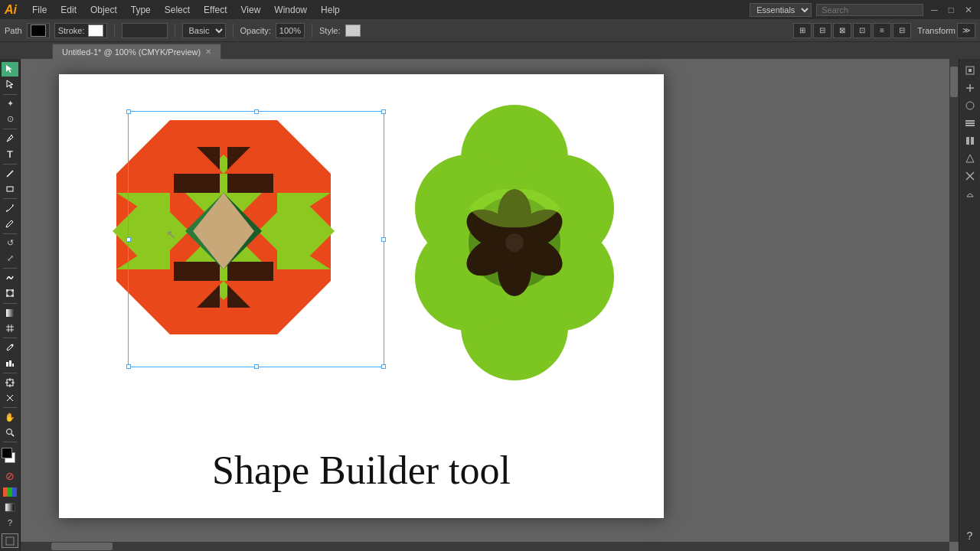  I want to click on align-btn-3: ⊠, so click(842, 31).